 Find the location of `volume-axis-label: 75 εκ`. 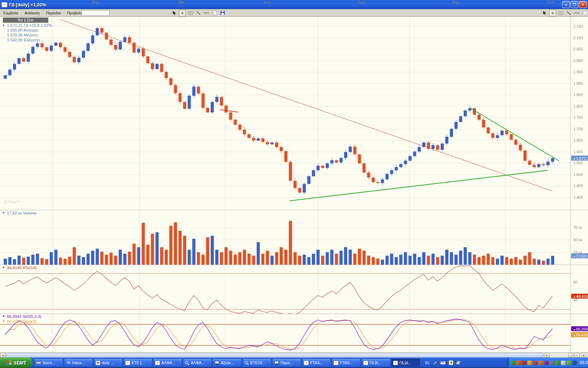

volume-axis-label: 75 εκ is located at coordinates (578, 227).